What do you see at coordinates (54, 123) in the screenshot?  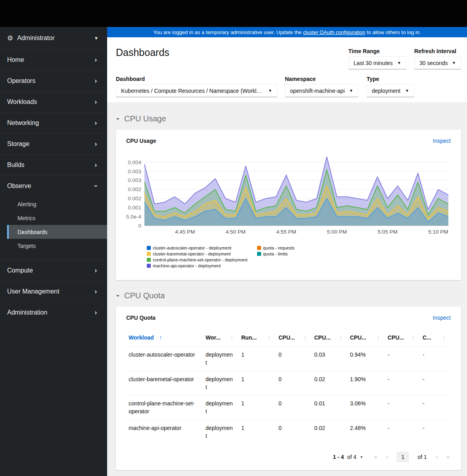 I see `sidebar-item-networking: Networking›` at bounding box center [54, 123].